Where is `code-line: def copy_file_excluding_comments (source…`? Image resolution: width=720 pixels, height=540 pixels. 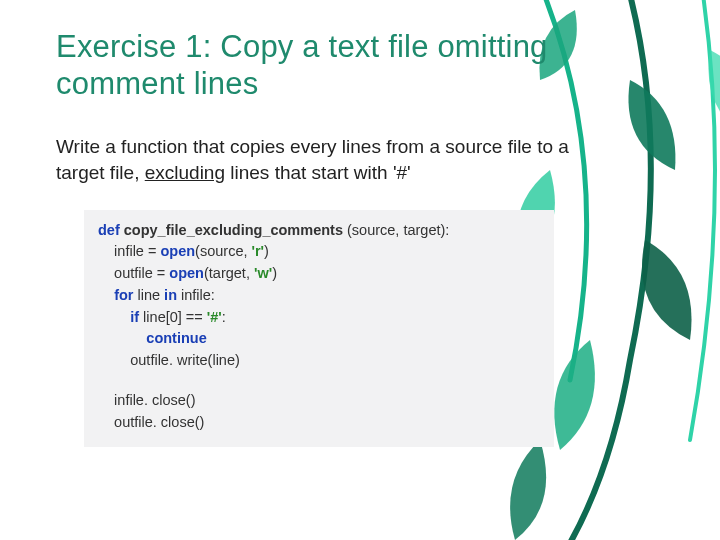
code-line: def copy_file_excluding_comments (source… is located at coordinates (319, 231).